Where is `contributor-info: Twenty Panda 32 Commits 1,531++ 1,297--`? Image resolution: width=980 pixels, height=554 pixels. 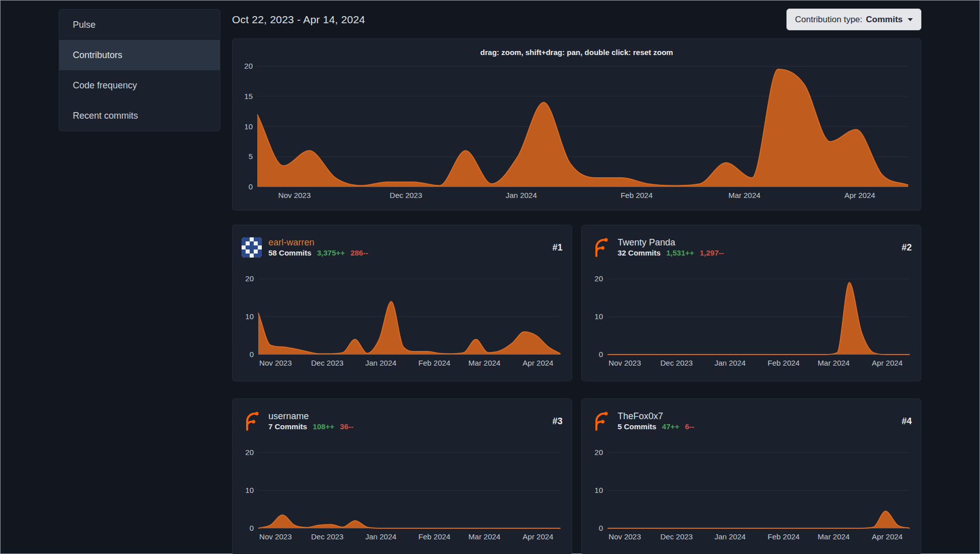
contributor-info: Twenty Panda 32 Commits 1,531++ 1,297-- is located at coordinates (757, 247).